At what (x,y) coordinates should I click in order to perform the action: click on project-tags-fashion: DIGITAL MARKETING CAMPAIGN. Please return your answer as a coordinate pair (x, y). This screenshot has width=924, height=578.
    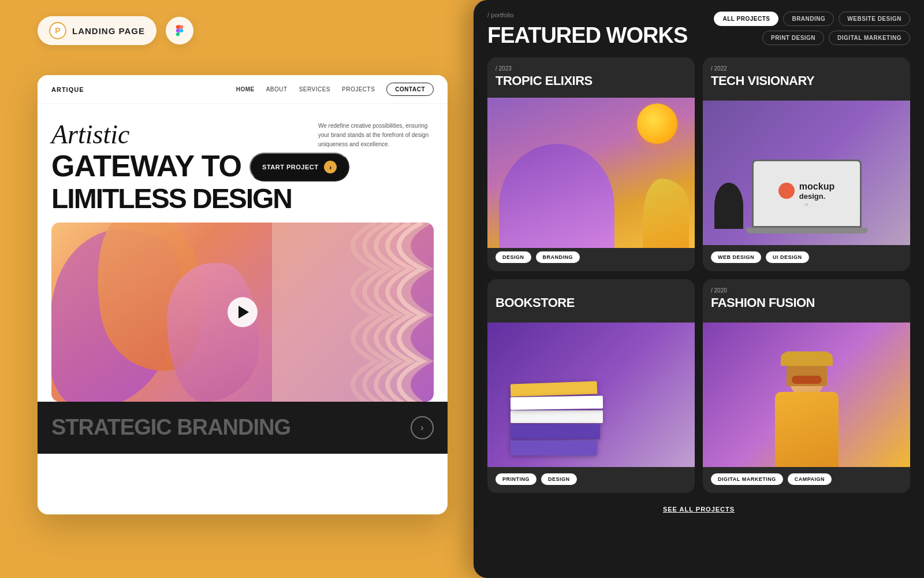
    Looking at the image, I should click on (772, 479).